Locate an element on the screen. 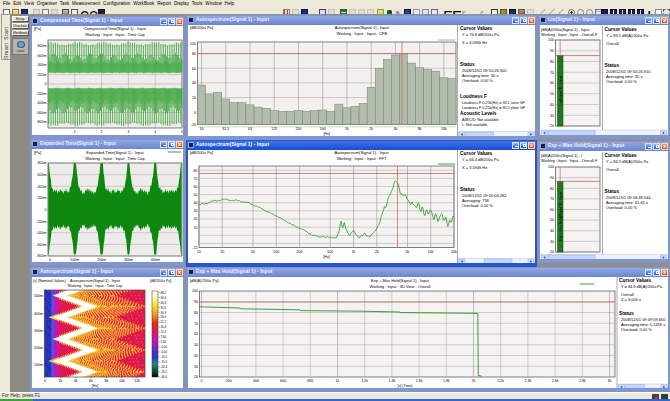 This screenshot has height=401, width=670. svg-text: [dB(A)/200u(Signal 1) - Input is located at coordinates (566, 30).